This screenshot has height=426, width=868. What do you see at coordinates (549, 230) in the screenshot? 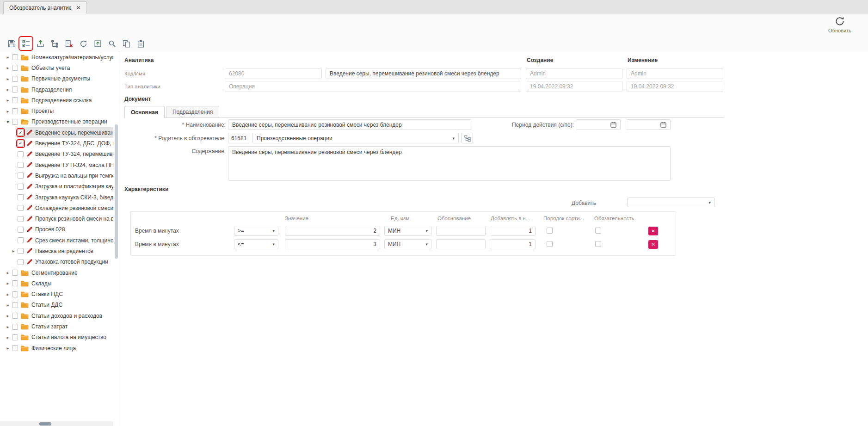
I see `sort-order-checkbox` at bounding box center [549, 230].